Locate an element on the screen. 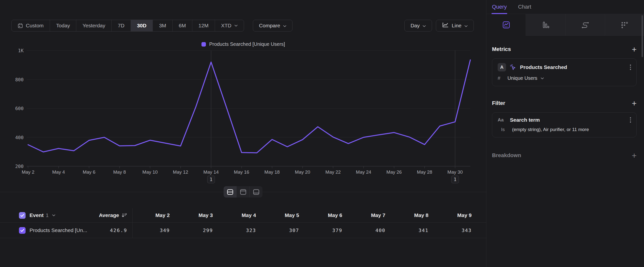 Image resolution: width=644 pixels, height=267 pixels. metric-card-row: A Products Searched is located at coordinates (564, 67).